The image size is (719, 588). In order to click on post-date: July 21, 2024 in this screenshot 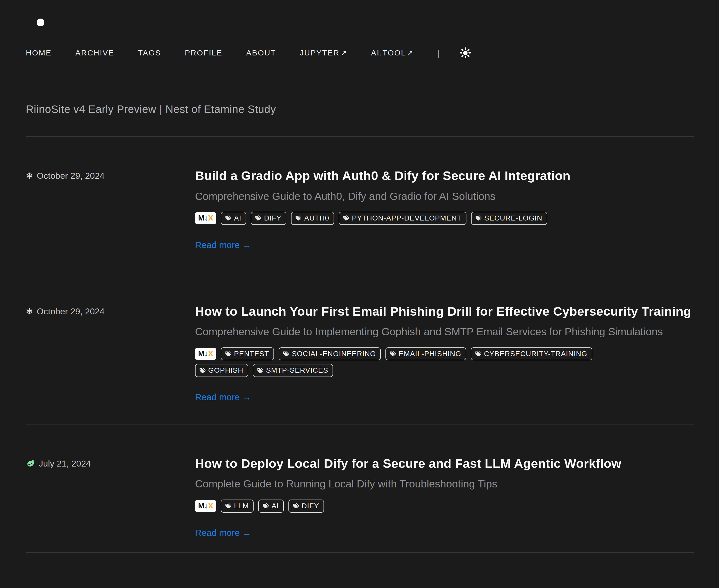, I will do `click(110, 462)`.